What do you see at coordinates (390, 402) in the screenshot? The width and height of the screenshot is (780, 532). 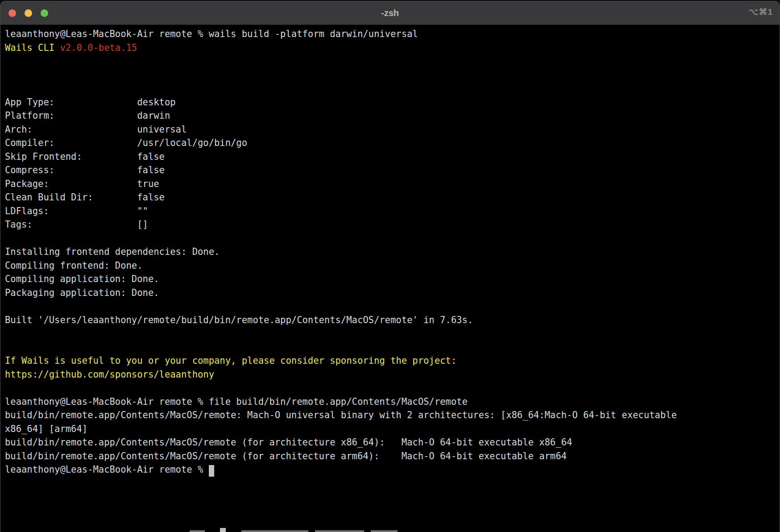 I see `terminal-line: leaanthony@Leas-MacBook-Air remote % fil…` at bounding box center [390, 402].